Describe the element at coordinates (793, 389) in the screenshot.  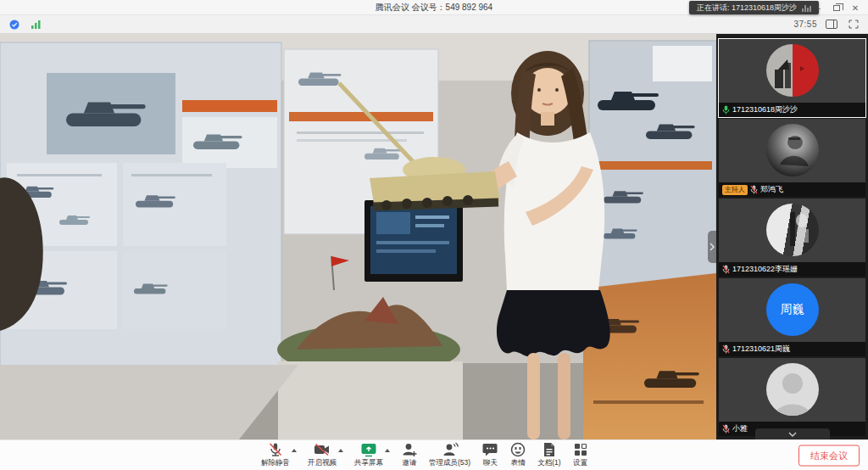
I see `person-placeholder-icon` at that location.